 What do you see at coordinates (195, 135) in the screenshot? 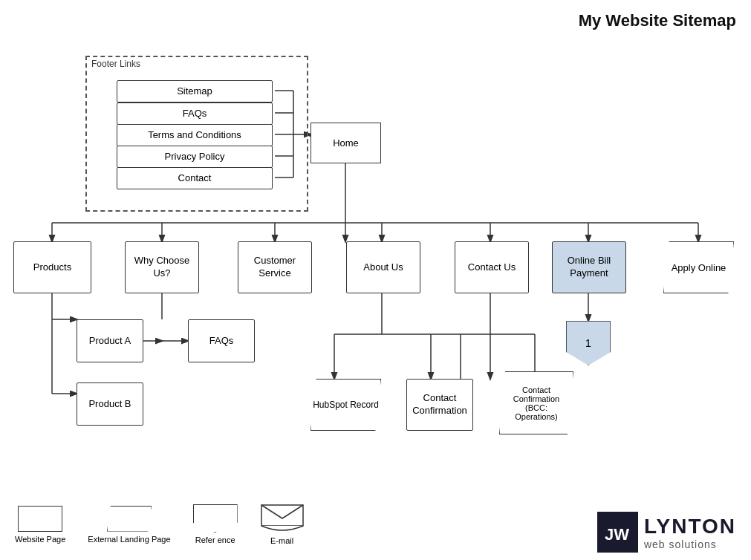
I see `terms-node: Terms and Conditions` at bounding box center [195, 135].